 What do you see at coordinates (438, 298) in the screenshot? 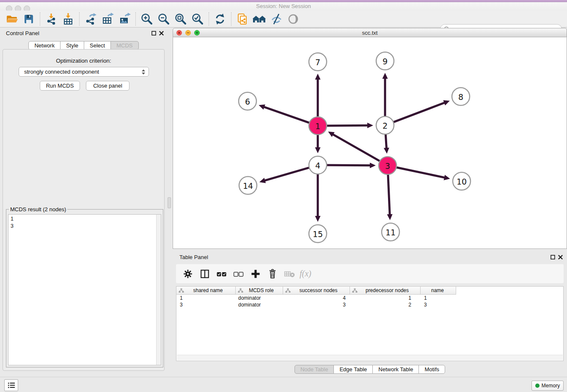
I see `cell-name: 1` at bounding box center [438, 298].